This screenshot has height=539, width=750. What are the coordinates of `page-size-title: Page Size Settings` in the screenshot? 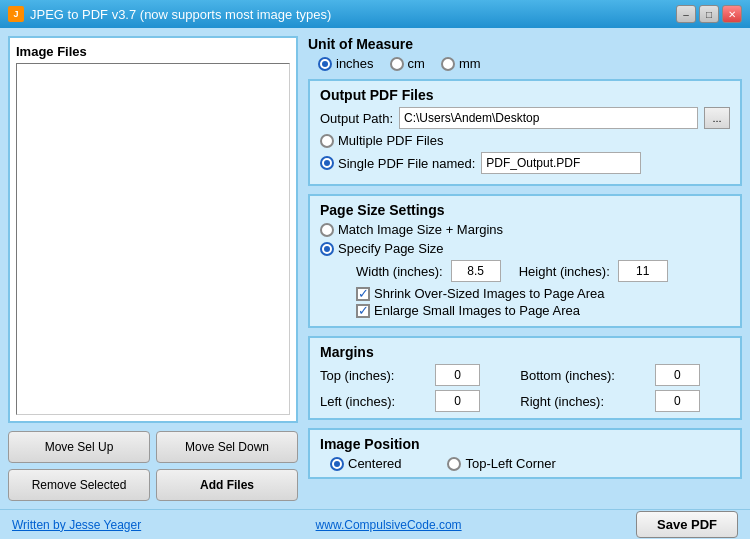 It's located at (525, 210).